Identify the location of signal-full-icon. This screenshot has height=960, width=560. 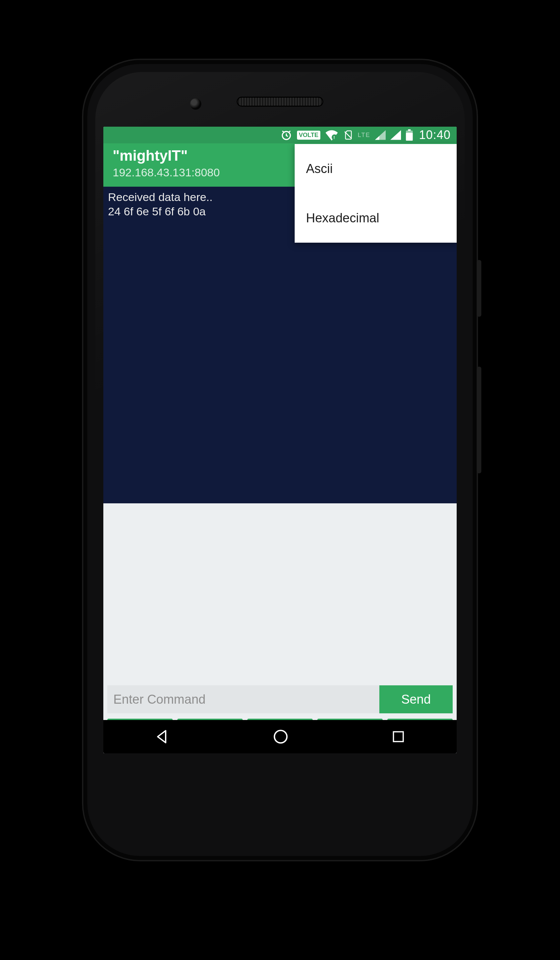
(396, 135).